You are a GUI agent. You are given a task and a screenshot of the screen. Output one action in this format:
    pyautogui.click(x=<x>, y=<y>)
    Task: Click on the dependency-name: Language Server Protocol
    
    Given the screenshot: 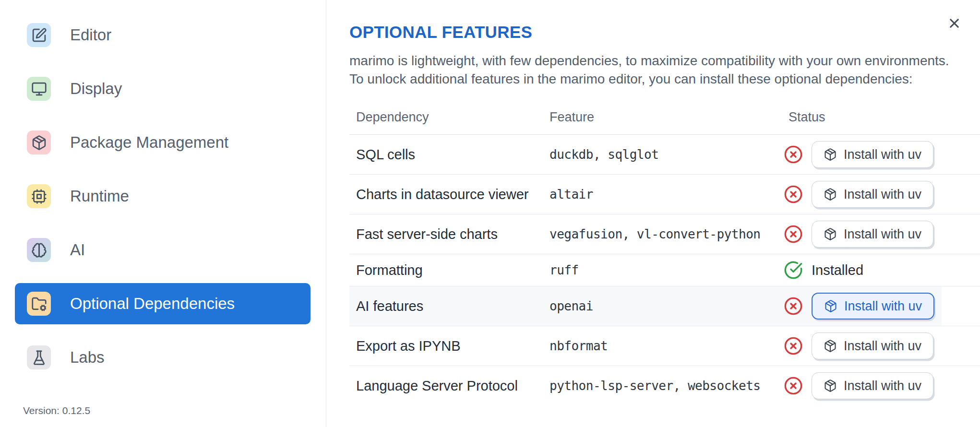 What is the action you would take?
    pyautogui.click(x=449, y=386)
    